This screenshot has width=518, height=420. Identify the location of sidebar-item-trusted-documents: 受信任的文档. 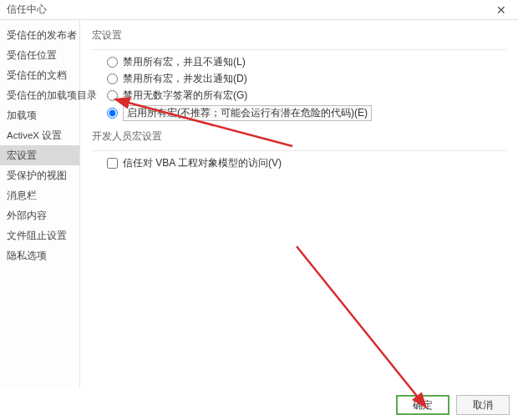
(40, 75).